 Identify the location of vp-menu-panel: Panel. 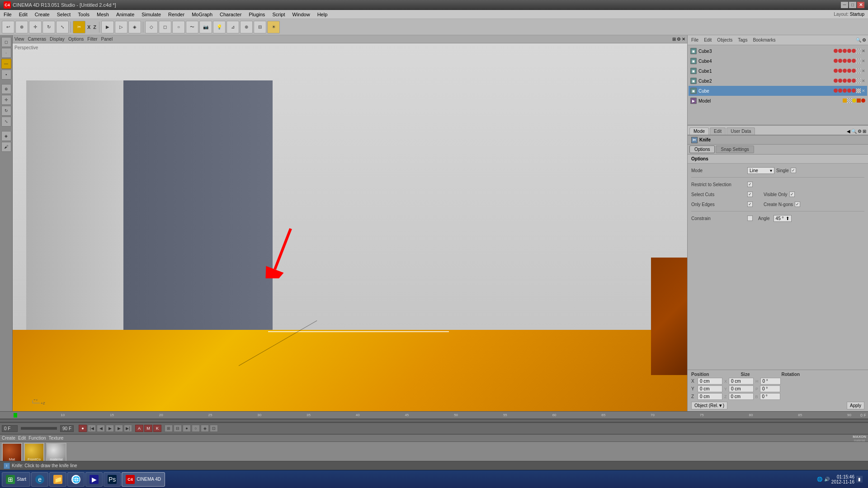
(107, 39).